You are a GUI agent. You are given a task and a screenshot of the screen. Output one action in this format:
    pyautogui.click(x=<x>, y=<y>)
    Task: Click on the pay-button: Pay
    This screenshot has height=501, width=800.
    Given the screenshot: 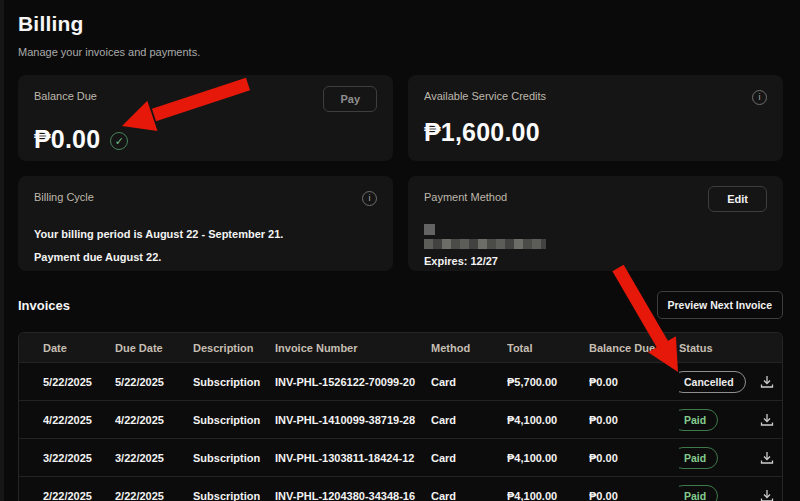 What is the action you would take?
    pyautogui.click(x=350, y=99)
    